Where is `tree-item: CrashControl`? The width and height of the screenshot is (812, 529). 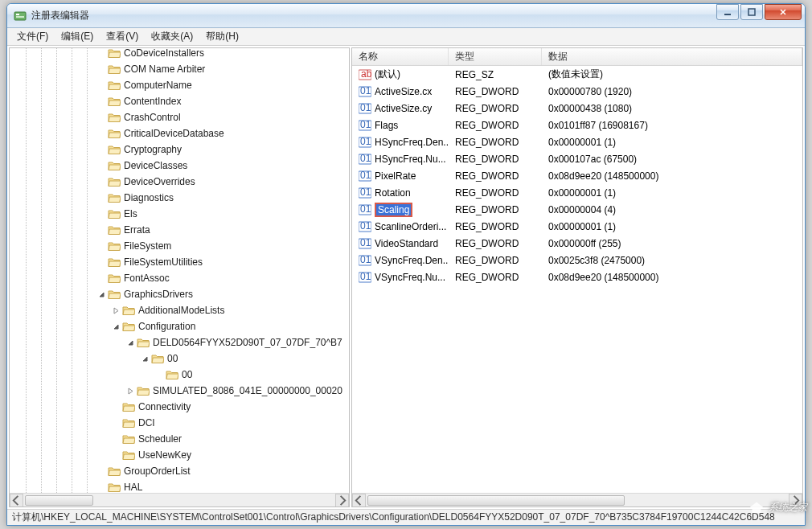 tree-item: CrashControl is located at coordinates (179, 117).